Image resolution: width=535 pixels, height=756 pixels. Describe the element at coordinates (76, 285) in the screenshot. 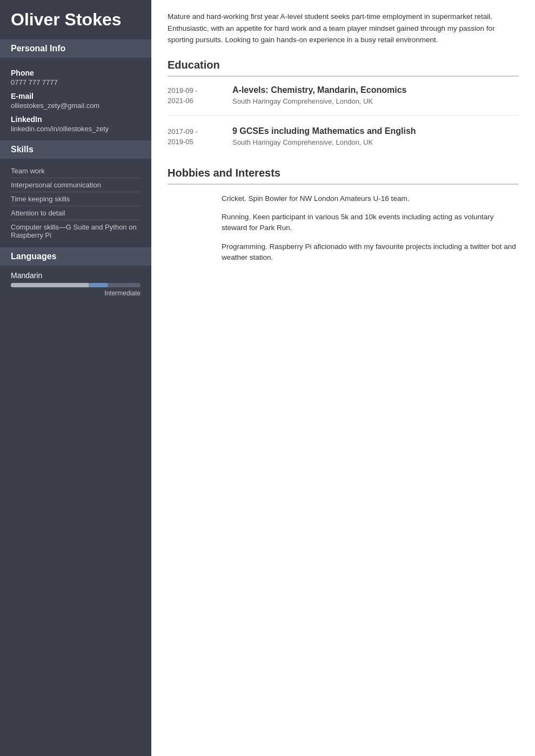

I see `language-bar` at that location.